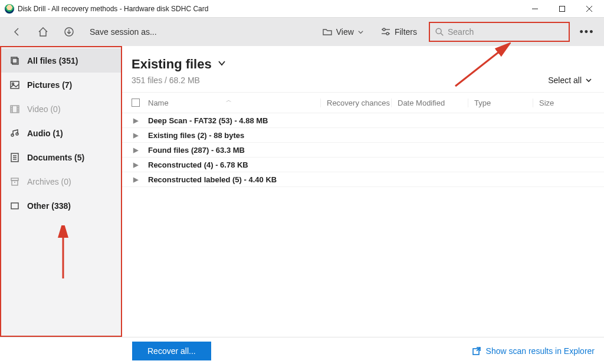 This screenshot has height=364, width=604. Describe the element at coordinates (535, 9) in the screenshot. I see `minimize-button` at that location.